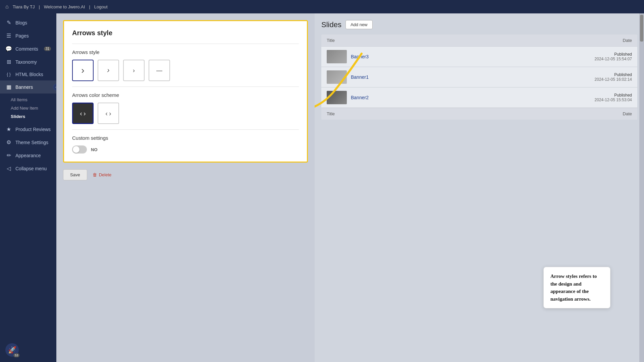  What do you see at coordinates (598, 98) in the screenshot?
I see `slide-status-banner2: Published 2024-12-05 15:53:04` at bounding box center [598, 98].